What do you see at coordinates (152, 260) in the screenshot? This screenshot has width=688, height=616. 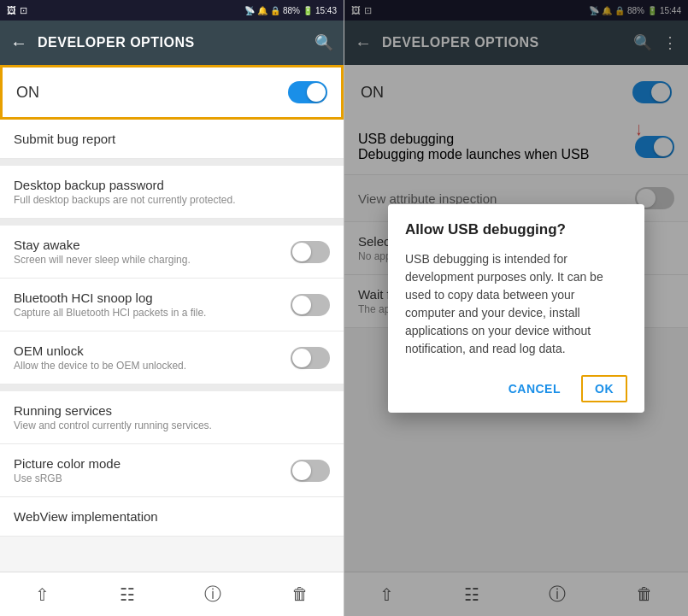 I see `item-subtitle: Screen will never sleep while charging.` at bounding box center [152, 260].